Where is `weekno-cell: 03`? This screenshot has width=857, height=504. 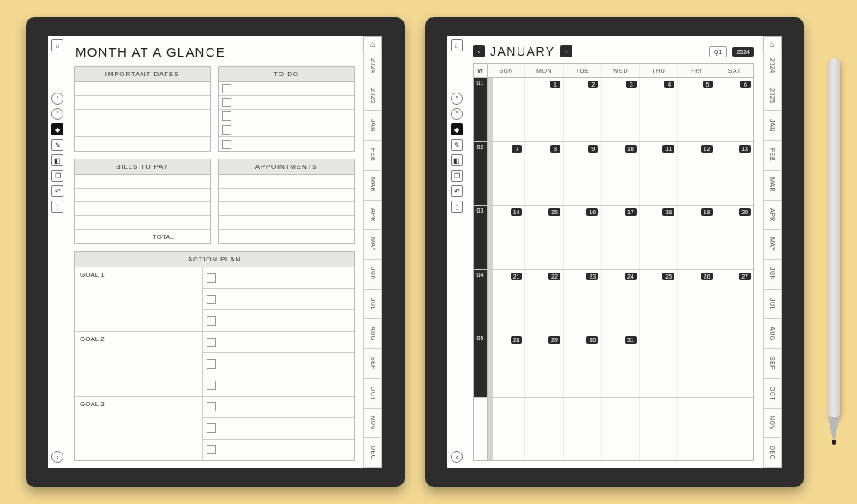
weekno-cell: 03 is located at coordinates (481, 237).